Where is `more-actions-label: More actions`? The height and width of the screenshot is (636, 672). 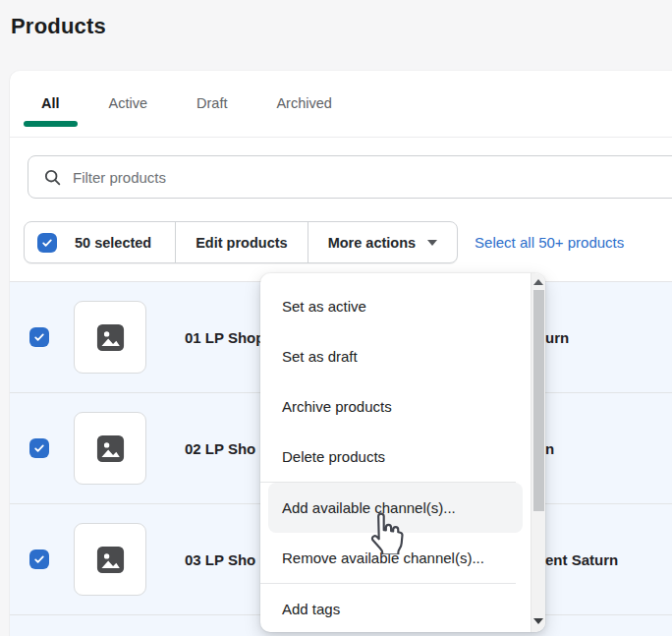 more-actions-label: More actions is located at coordinates (371, 243).